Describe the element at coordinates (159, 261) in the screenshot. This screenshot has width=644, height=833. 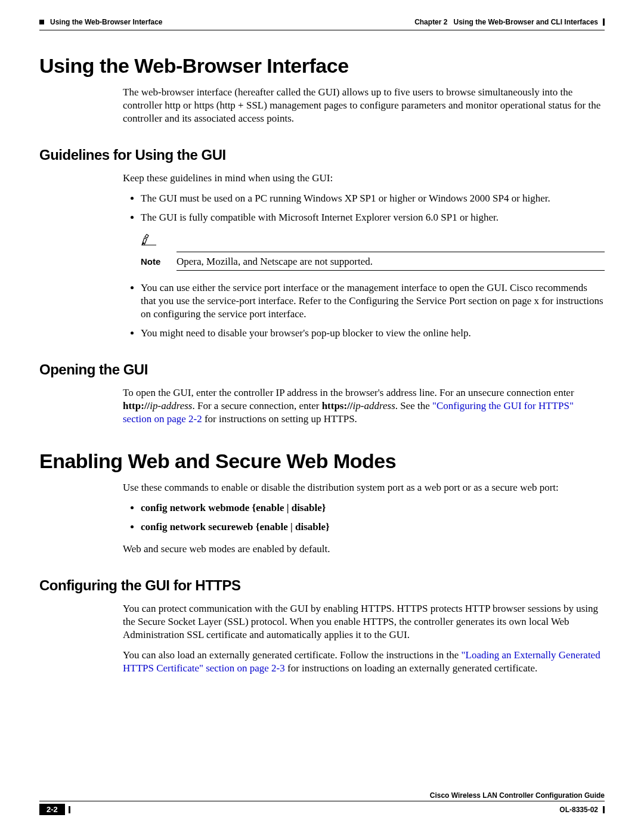
I see `note-label: Note` at that location.